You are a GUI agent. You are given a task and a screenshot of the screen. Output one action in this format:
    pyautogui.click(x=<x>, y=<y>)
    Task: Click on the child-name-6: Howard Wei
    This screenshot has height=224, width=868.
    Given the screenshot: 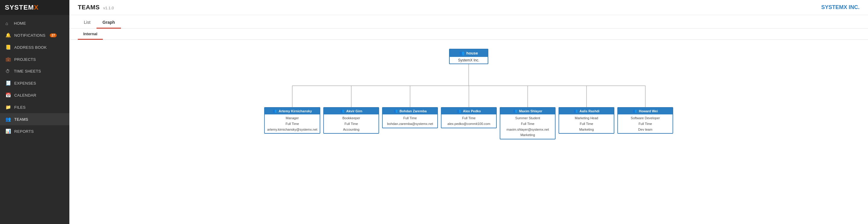 What is the action you would take?
    pyautogui.click(x=648, y=111)
    